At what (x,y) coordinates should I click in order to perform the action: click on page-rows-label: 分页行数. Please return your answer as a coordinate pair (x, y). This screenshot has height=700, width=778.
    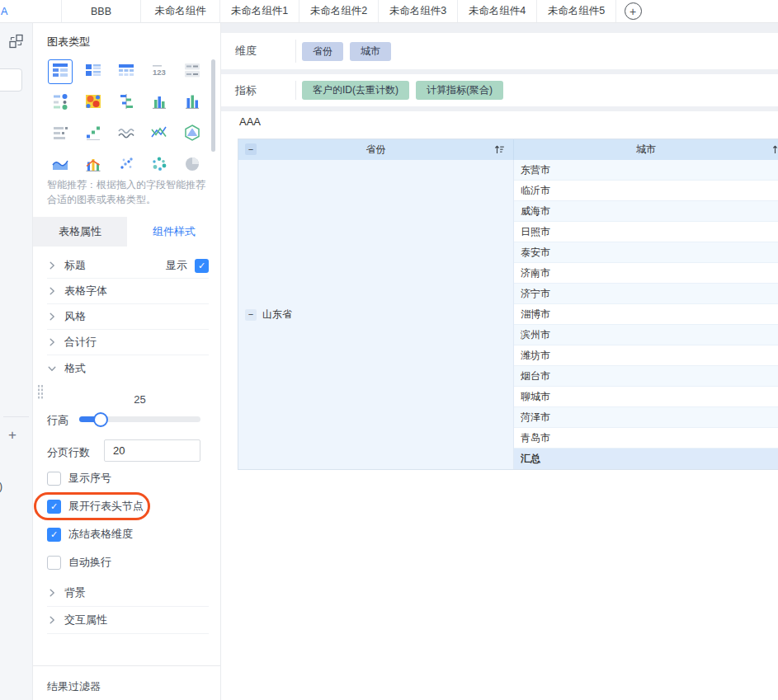
    Looking at the image, I should click on (68, 453).